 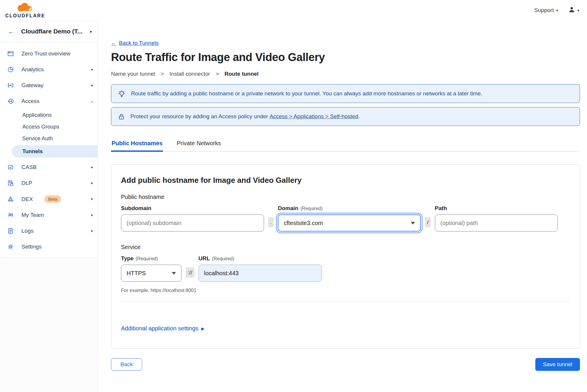 What do you see at coordinates (137, 146) in the screenshot?
I see `tab-public-hostnames: Public Hostnames` at bounding box center [137, 146].